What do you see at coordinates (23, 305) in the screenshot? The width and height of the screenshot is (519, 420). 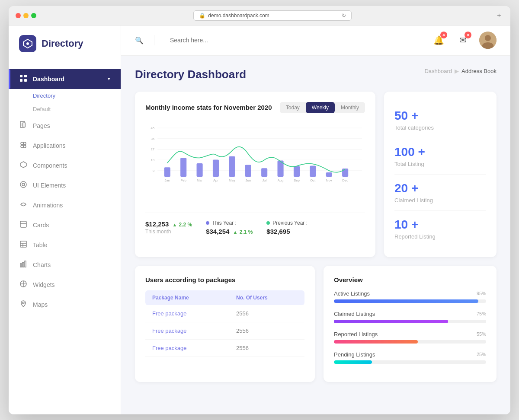 I see `maps-icon` at bounding box center [23, 305].